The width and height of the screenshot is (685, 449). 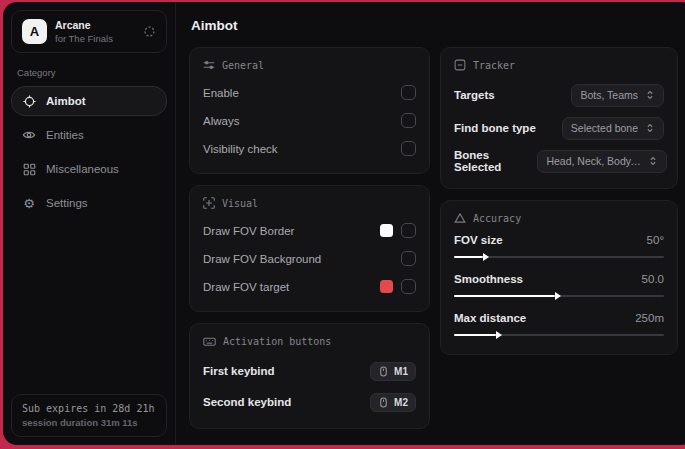 I want to click on sub-expiry-text: Sub expires in 28d 21h, so click(x=89, y=408).